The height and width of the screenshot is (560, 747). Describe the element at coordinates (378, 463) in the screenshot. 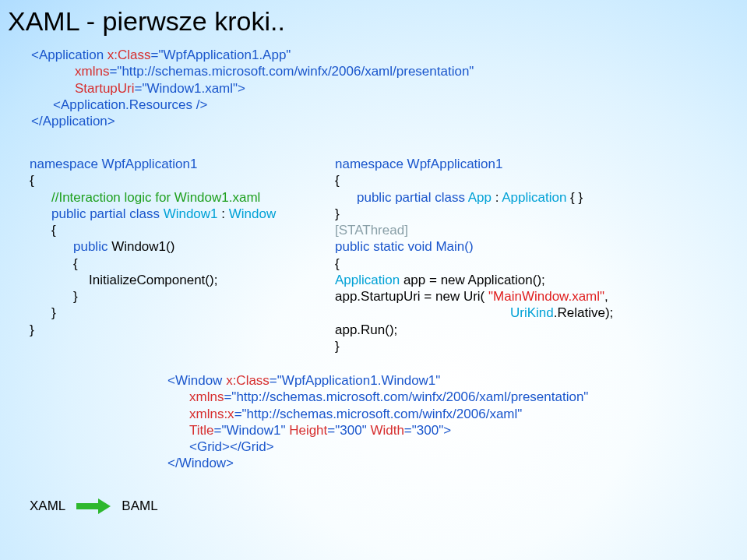

I see `code-line: </Window>` at that location.